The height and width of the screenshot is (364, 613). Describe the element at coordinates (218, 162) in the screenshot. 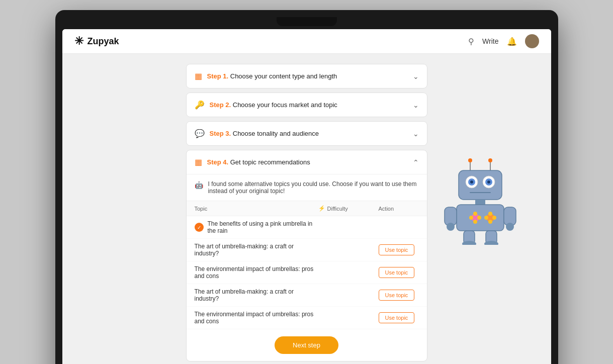

I see `step-4-number: Step 4.` at that location.